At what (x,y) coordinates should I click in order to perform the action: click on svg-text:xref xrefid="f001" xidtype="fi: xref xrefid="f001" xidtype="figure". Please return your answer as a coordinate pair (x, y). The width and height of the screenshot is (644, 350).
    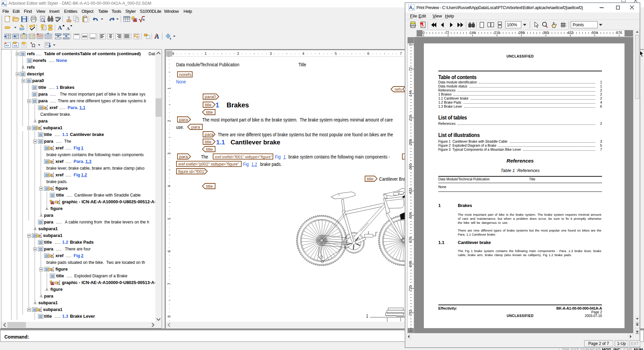
    Looking at the image, I should click on (243, 157).